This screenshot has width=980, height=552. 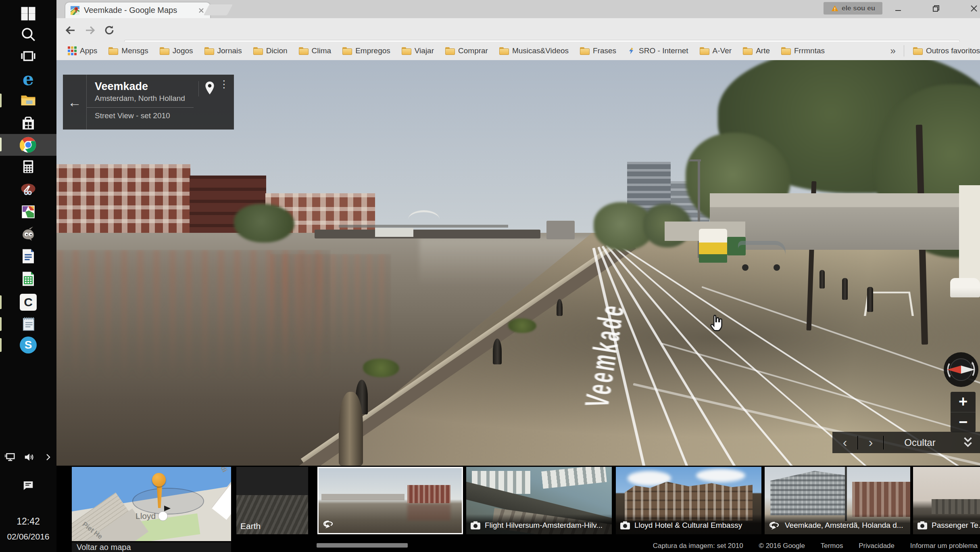 I want to click on terms-link: Termos, so click(x=832, y=546).